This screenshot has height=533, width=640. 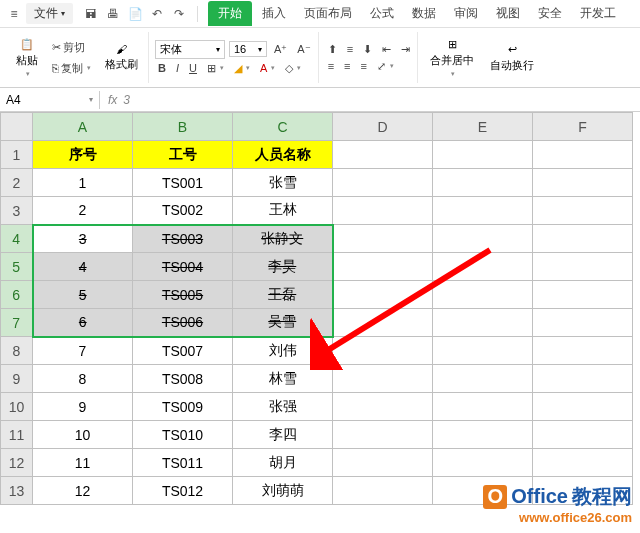 What do you see at coordinates (17, 155) in the screenshot?
I see `row-header: 1` at bounding box center [17, 155].